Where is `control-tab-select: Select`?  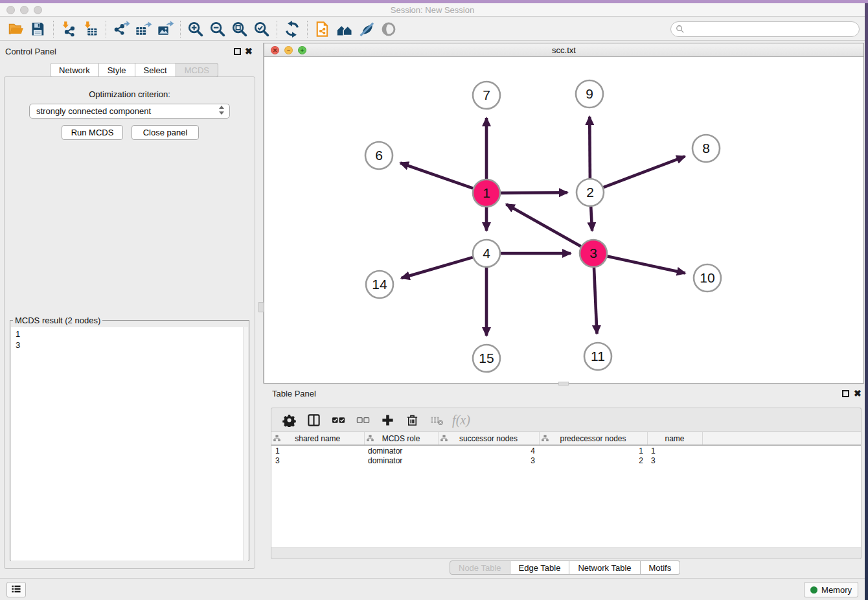 control-tab-select: Select is located at coordinates (155, 70).